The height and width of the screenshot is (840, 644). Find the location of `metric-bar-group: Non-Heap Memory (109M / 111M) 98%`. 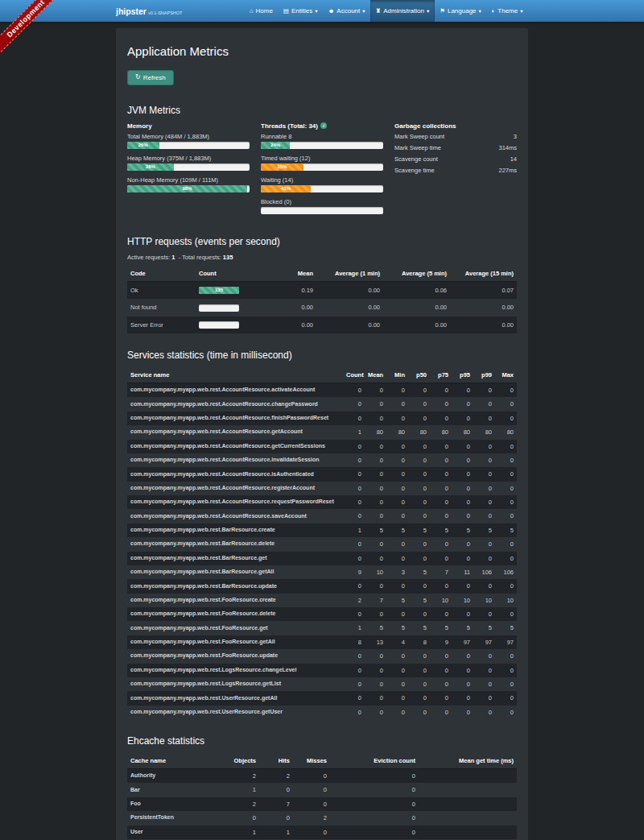

metric-bar-group: Non-Heap Memory (109M / 111M) 98% is located at coordinates (188, 184).